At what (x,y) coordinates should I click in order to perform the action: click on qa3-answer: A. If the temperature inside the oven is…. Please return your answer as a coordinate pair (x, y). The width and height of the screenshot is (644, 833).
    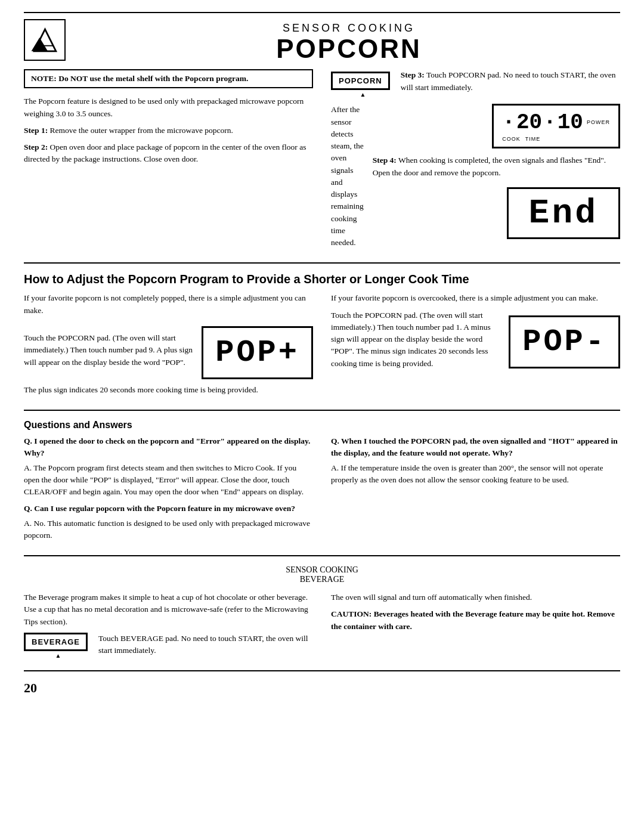
    Looking at the image, I should click on (476, 475).